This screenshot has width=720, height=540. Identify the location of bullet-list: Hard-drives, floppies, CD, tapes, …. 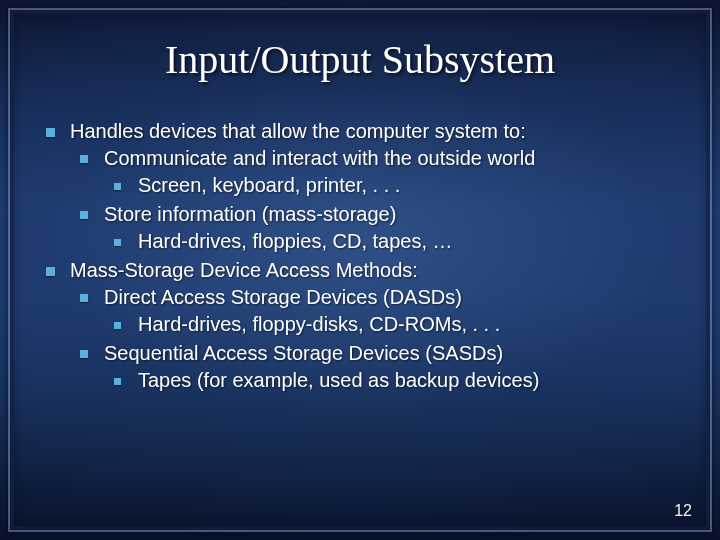
(396, 242).